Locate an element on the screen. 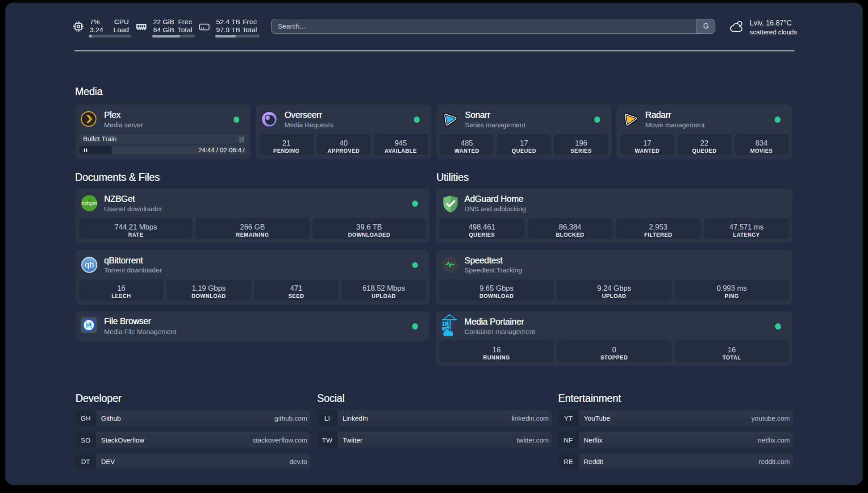 Image resolution: width=868 pixels, height=493 pixels. svg-text: nzbget is located at coordinates (89, 203).